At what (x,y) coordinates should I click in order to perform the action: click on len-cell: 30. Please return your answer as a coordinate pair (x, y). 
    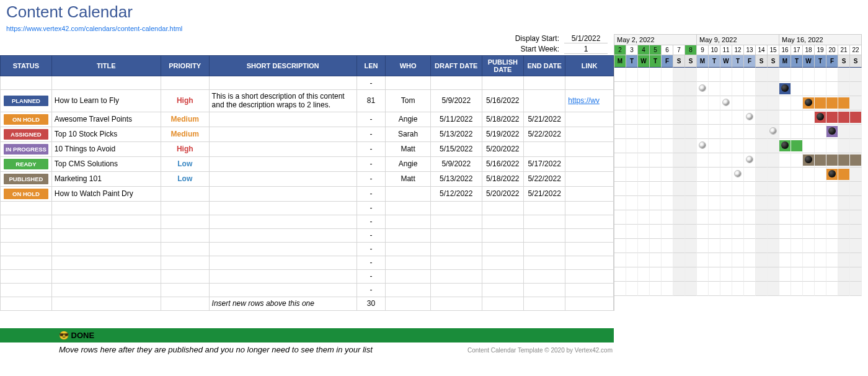
    Looking at the image, I should click on (371, 303).